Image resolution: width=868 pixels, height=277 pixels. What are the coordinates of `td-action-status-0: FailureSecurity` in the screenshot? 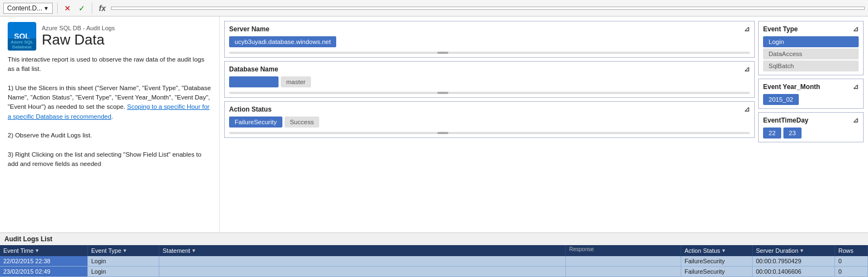 It's located at (717, 261).